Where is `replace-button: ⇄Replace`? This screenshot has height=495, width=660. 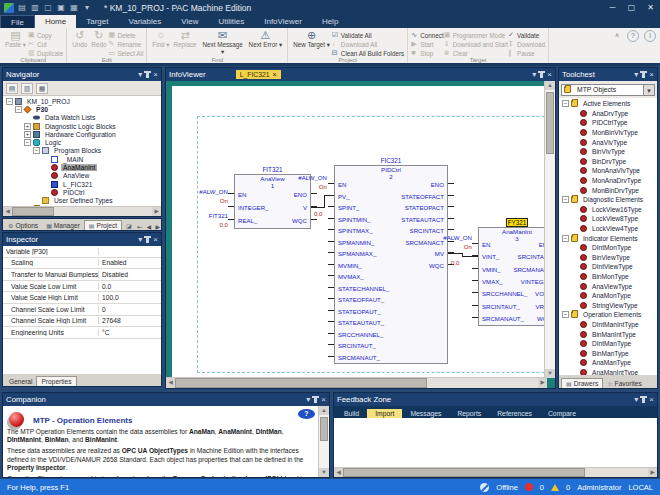 replace-button: ⇄Replace is located at coordinates (184, 39).